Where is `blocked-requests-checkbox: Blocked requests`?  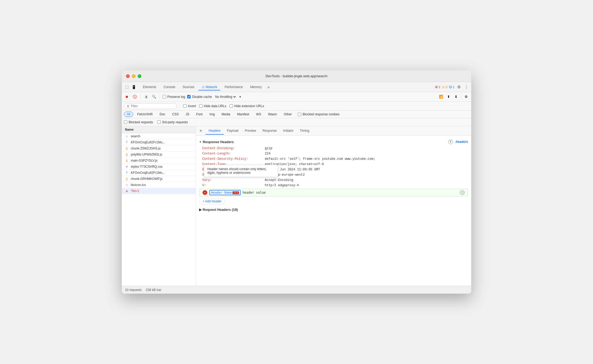
blocked-requests-checkbox: Blocked requests is located at coordinates (138, 122).